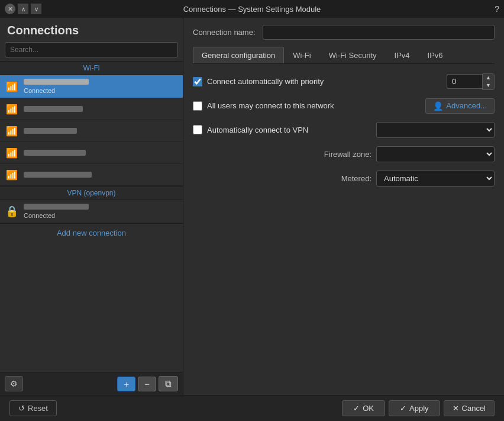 This screenshot has height=421, width=504. I want to click on close-button: ✕, so click(10, 9).